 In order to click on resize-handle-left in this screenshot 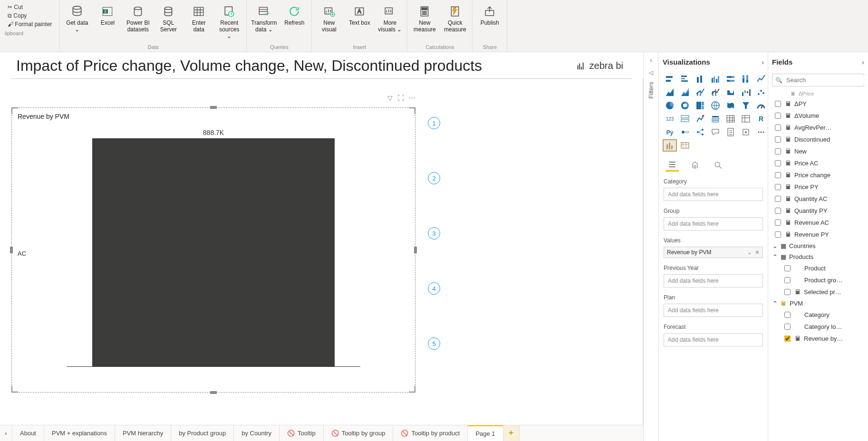, I will do `click(11, 250)`.